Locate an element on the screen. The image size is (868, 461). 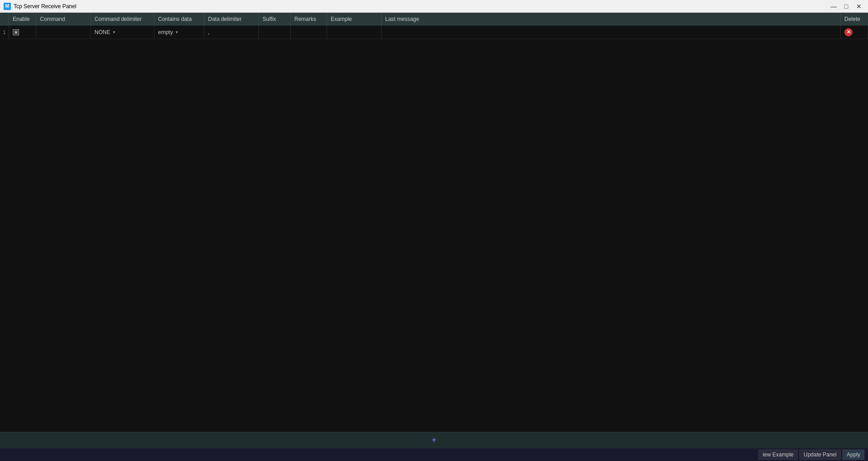
minimize-button: — is located at coordinates (833, 6).